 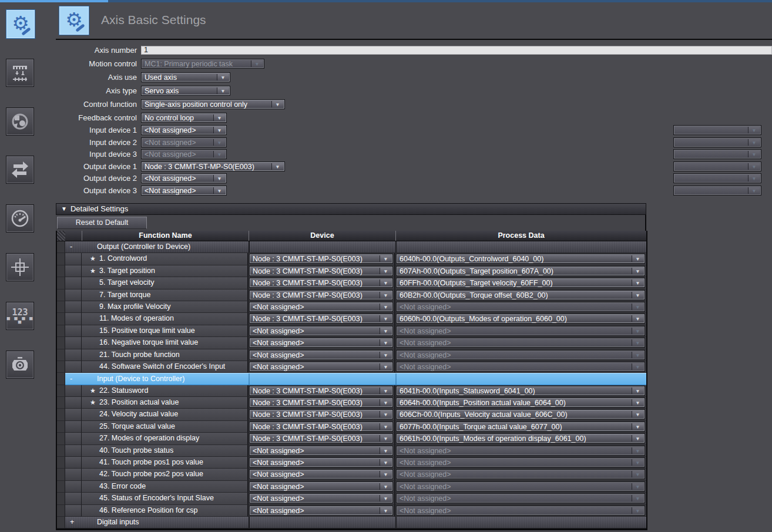 I want to click on function-name-cell: 7. Target torque, so click(x=165, y=295).